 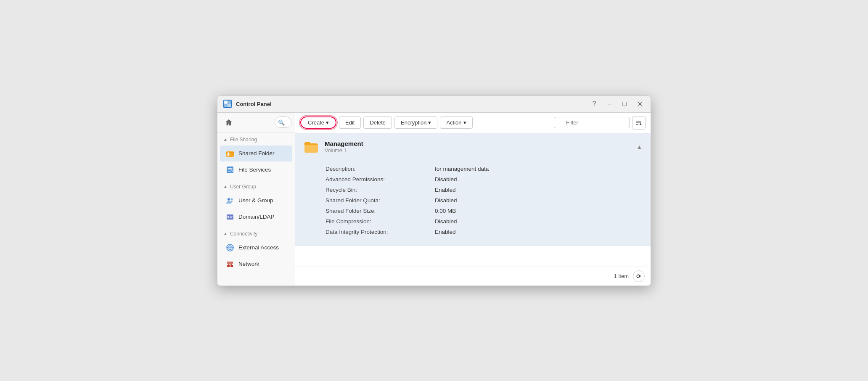 What do you see at coordinates (257, 153) in the screenshot?
I see `sidebar-item-label: Shared Folder` at bounding box center [257, 153].